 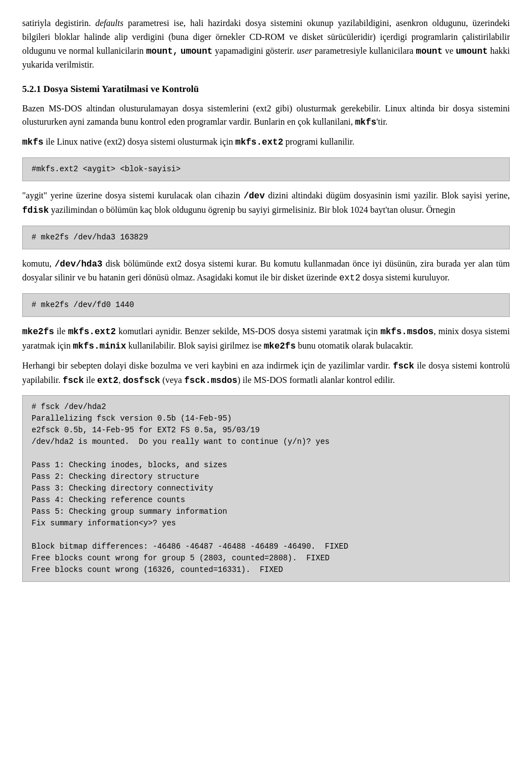 I want to click on mkfs-msdos-inline: mkfs.msdos, so click(x=407, y=332).